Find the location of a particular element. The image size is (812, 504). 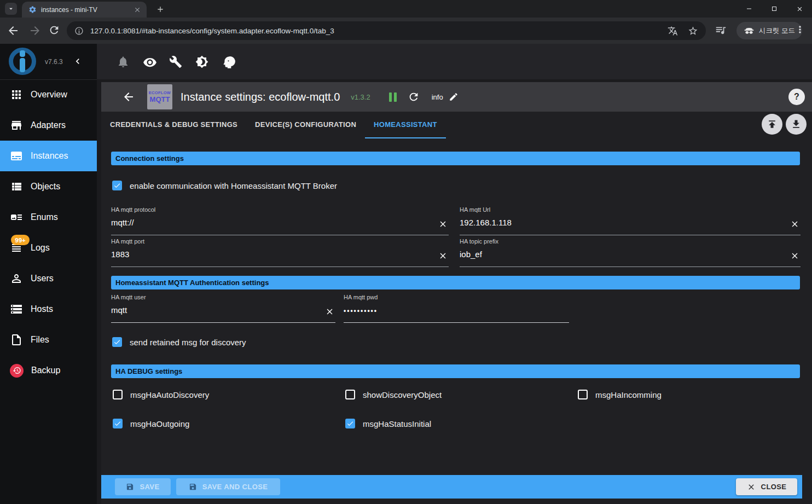

sidebar-logo-row: v7.6.3 is located at coordinates (48, 62).